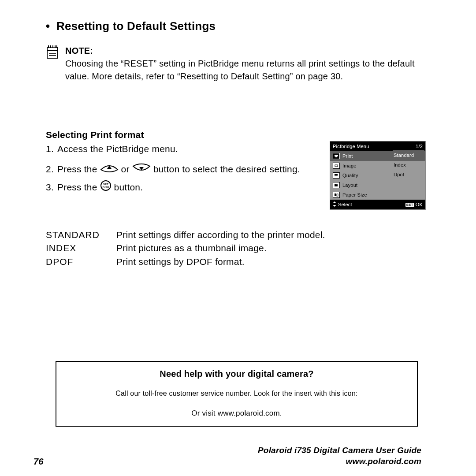  Describe the element at coordinates (335, 205) in the screenshot. I see `updown-icon` at that location.